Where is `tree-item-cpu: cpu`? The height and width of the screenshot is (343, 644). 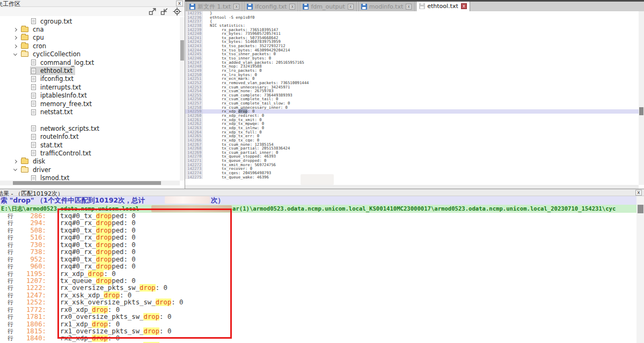
tree-item-cpu: cpu is located at coordinates (90, 38).